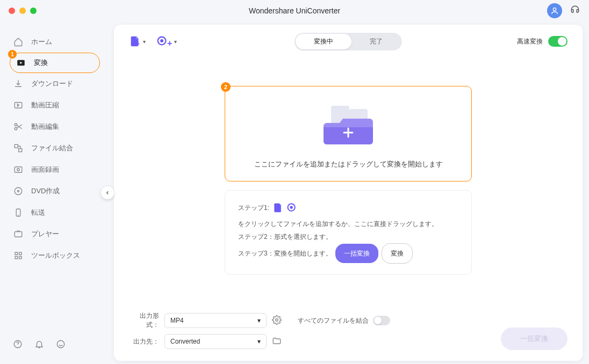  What do you see at coordinates (575, 11) in the screenshot?
I see `support-icon` at bounding box center [575, 11].